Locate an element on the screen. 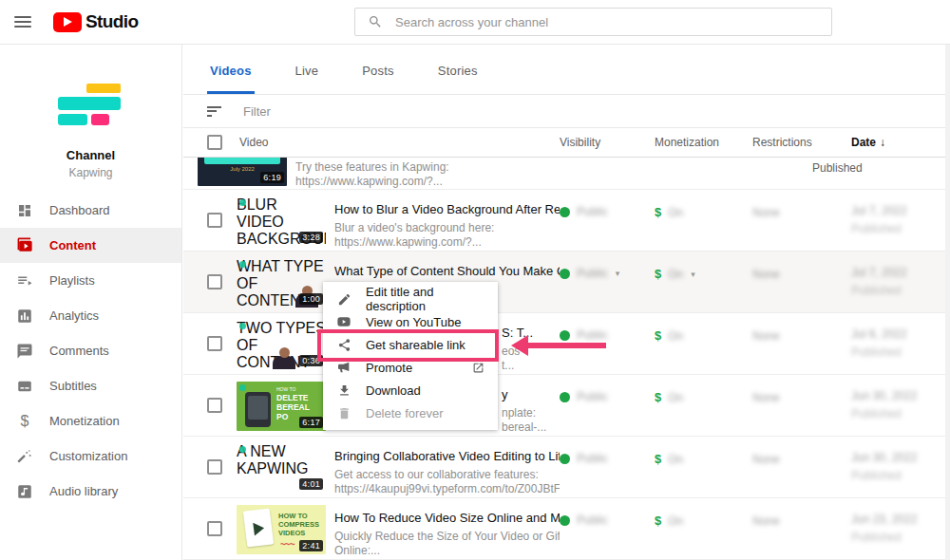 This screenshot has width=950, height=560. monetization-cell: $On▾ is located at coordinates (703, 266).